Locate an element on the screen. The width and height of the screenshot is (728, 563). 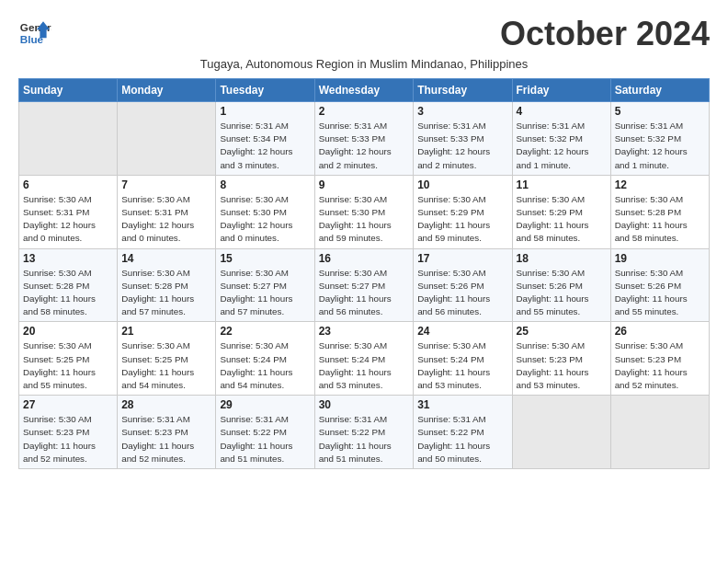
day-cell: 19Sunrise: 5:30 AM Sunset: 5:26 PM Dayli… is located at coordinates (660, 285).